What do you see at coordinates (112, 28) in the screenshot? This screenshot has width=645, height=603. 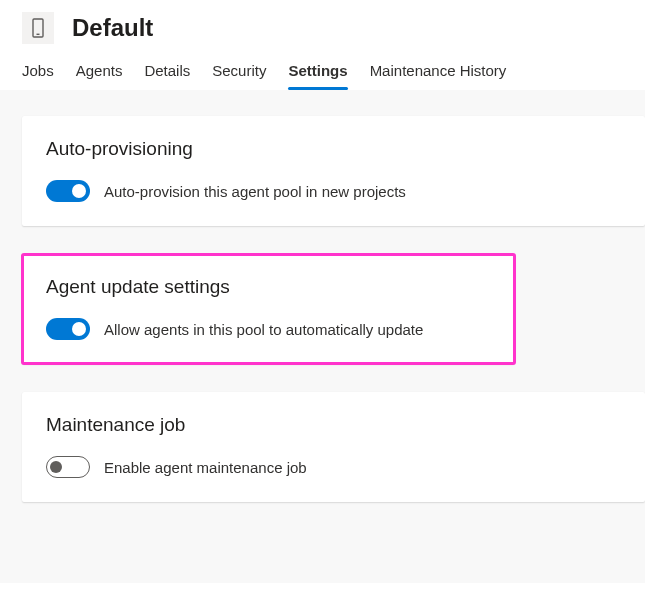 I see `page-title: Default` at bounding box center [112, 28].